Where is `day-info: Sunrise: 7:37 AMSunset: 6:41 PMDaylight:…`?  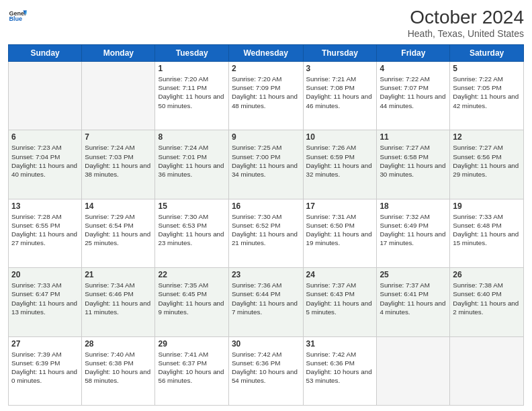
day-info: Sunrise: 7:37 AMSunset: 6:41 PMDaylight:… is located at coordinates (413, 298).